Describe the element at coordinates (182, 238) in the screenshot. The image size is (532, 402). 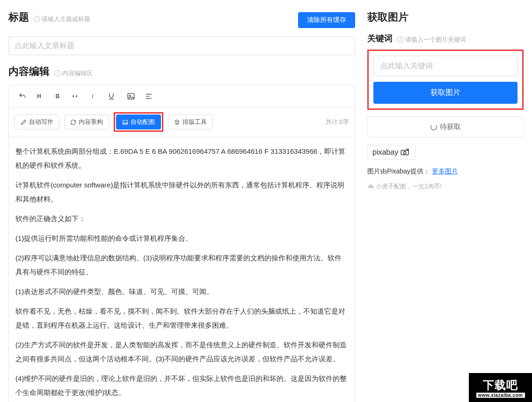
I see `content-para: (1)提供运行时所需功能和性能的命令或计算机程序集合。` at that location.